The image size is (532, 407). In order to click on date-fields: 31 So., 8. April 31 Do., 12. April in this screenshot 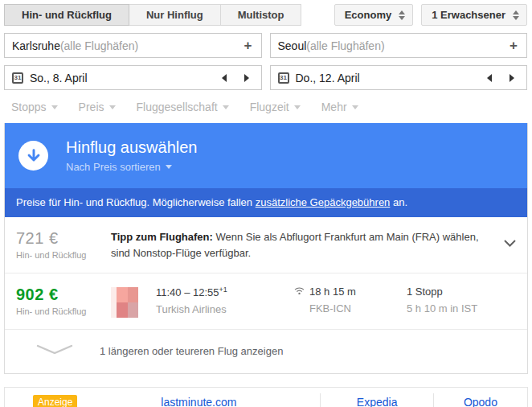, I will do `click(265, 77)`.